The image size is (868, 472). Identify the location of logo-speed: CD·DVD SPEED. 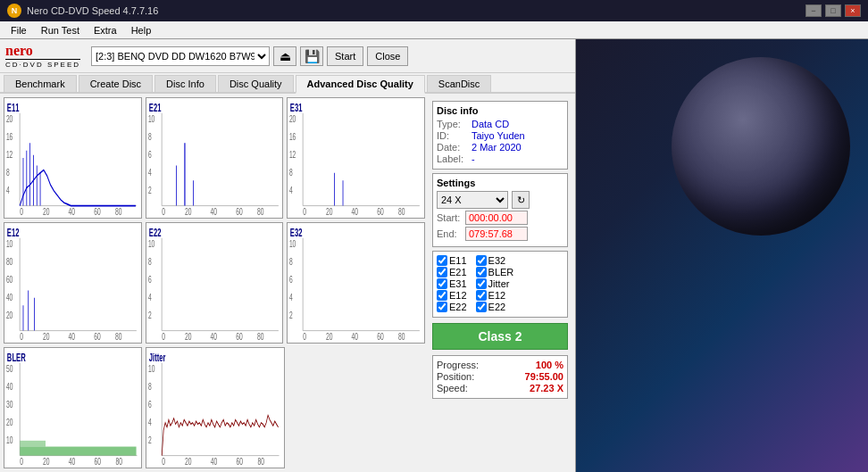
(43, 64).